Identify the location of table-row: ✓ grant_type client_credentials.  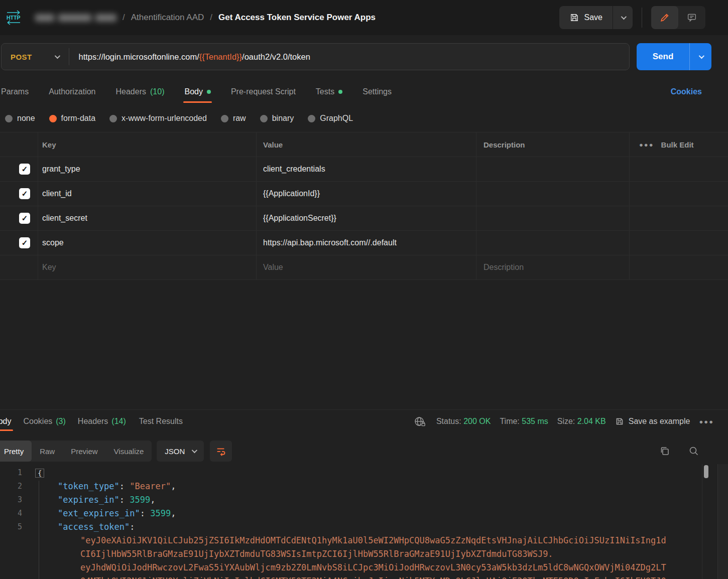
(364, 170).